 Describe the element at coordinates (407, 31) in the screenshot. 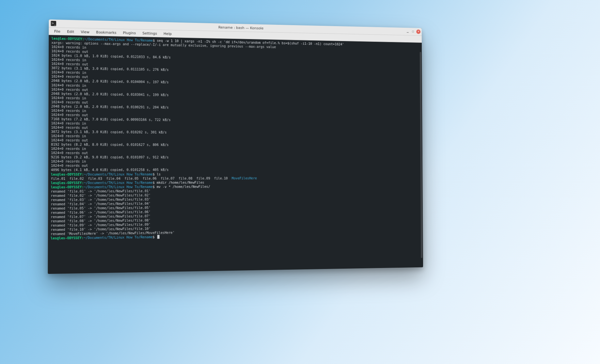

I see `minimize-button: ▁` at that location.